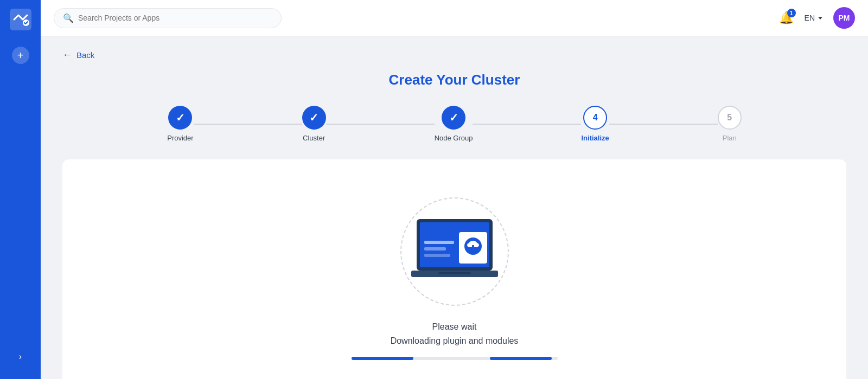 The width and height of the screenshot is (868, 379). Describe the element at coordinates (455, 18) in the screenshot. I see `header: 🔍 🔔 1 EN PM` at that location.